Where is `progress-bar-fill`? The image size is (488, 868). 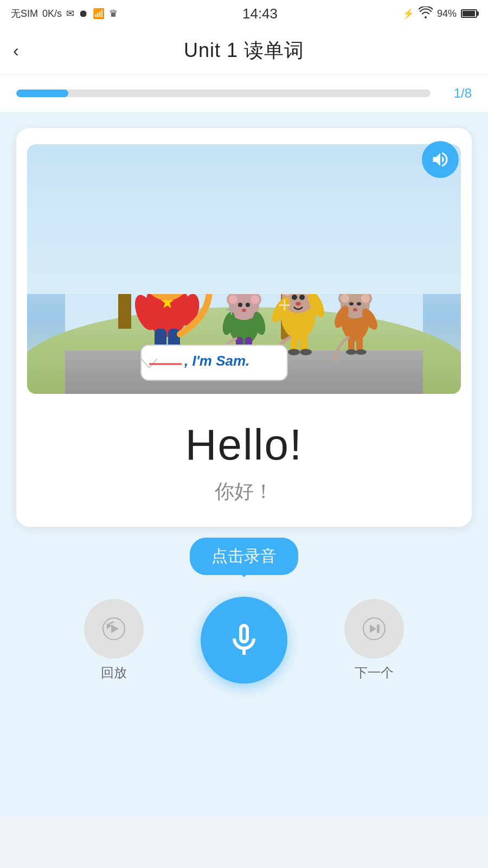 progress-bar-fill is located at coordinates (42, 93).